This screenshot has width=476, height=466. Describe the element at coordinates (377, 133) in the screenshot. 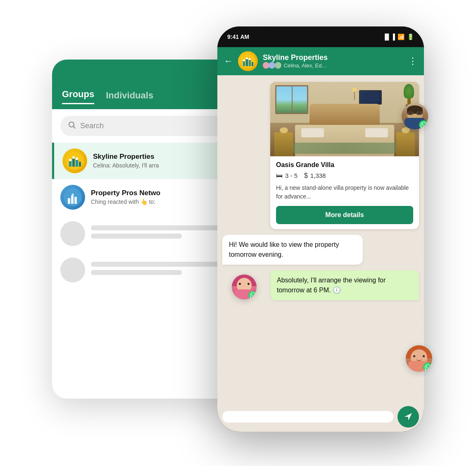

I see `pillow-right` at that location.